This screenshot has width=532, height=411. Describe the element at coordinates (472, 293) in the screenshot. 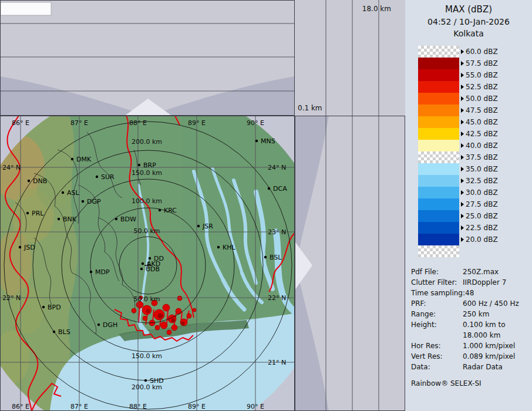

I see `info-row: Time sampling:48` at that location.